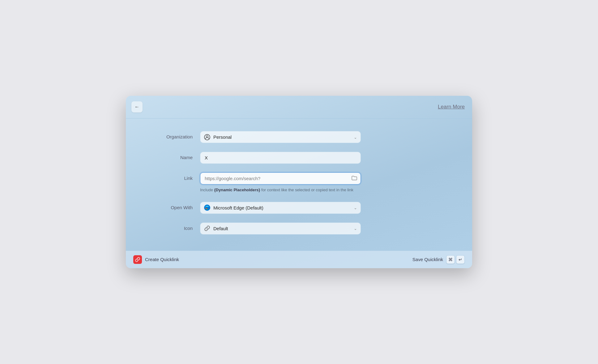 This screenshot has width=598, height=364. What do you see at coordinates (175, 177) in the screenshot?
I see `link-label: Link` at bounding box center [175, 177].